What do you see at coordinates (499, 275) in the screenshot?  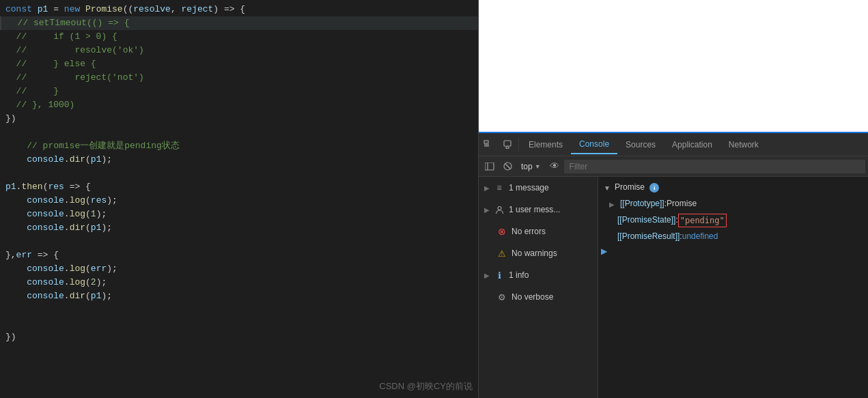 I see `info-icon: ℹ` at bounding box center [499, 275].